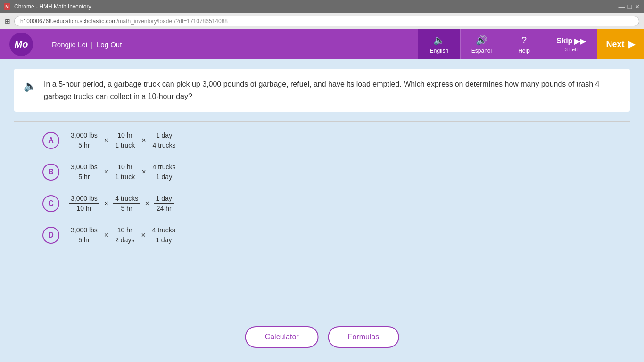 The width and height of the screenshot is (644, 362). What do you see at coordinates (30, 86) in the screenshot?
I see `question-speaker-icon: 🔈` at bounding box center [30, 86].